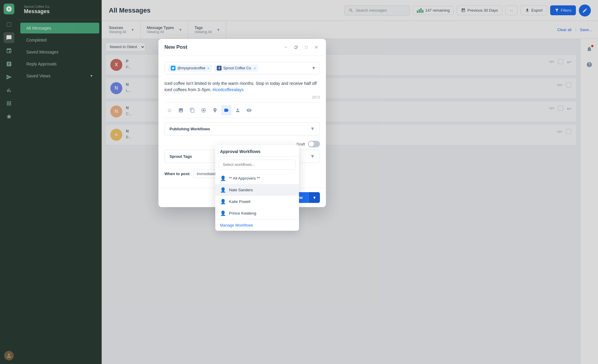 This screenshot has height=364, width=598. Describe the element at coordinates (433, 10) in the screenshot. I see `remaining-badge: 147 remaining` at that location.